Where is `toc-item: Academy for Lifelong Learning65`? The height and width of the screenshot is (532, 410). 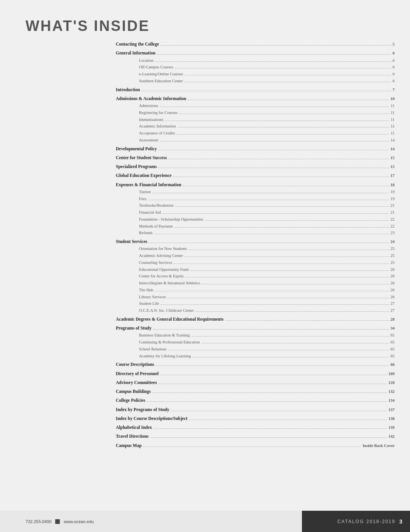
toc-item: Academy for Lifelong Learning65 is located at coordinates (255, 356).